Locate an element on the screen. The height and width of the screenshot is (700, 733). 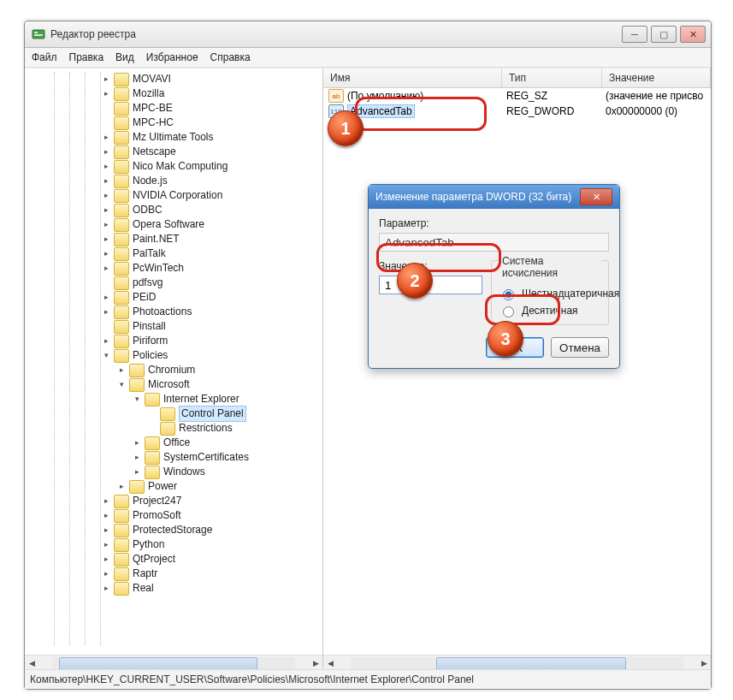
menu-help: Справка is located at coordinates (231, 57).